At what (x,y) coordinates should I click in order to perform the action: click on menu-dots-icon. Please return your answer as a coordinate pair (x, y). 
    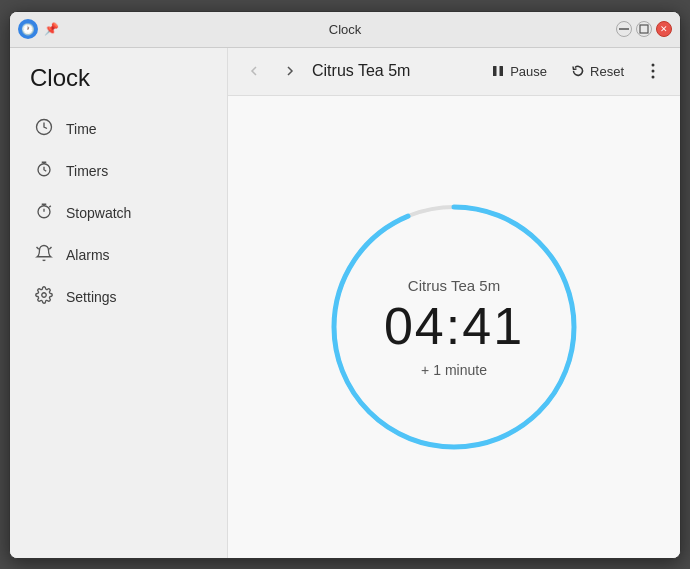
    Looking at the image, I should click on (653, 71).